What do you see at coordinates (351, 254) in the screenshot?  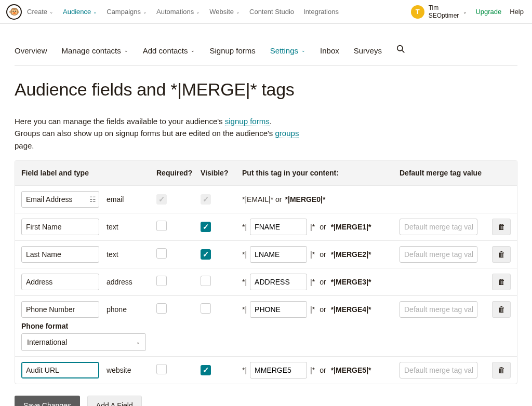 I see `merge-tag-alt: *|MERGE2|*` at bounding box center [351, 254].